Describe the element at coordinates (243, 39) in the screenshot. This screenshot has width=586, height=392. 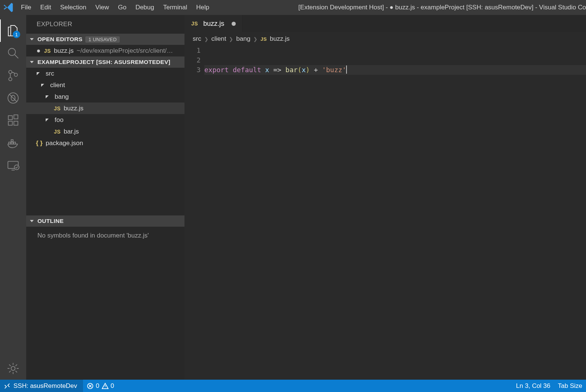
I see `crumb: bang` at that location.